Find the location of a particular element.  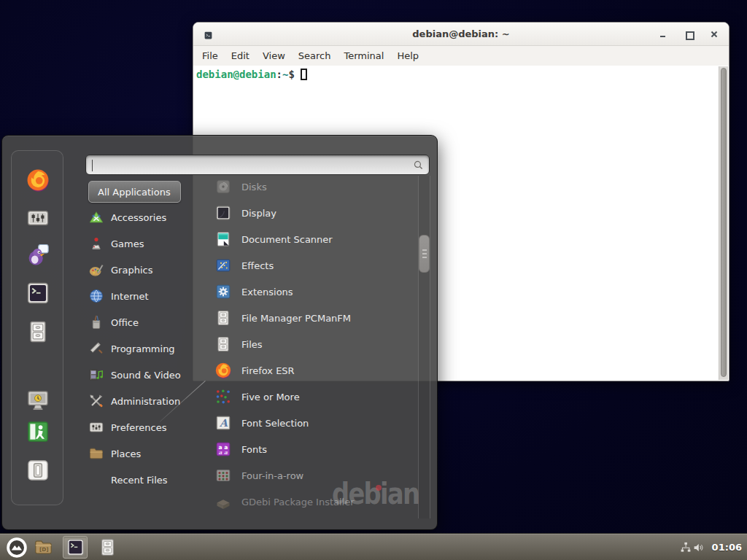

category-places: Places is located at coordinates (115, 454).